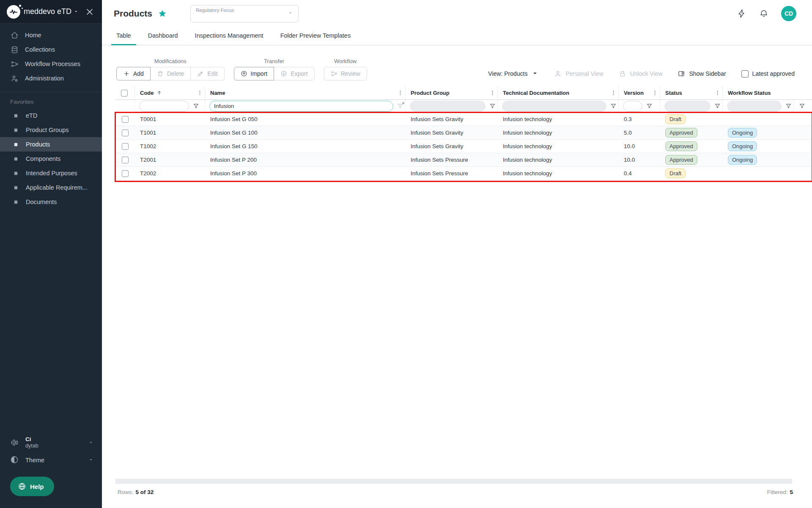 The height and width of the screenshot is (508, 812). What do you see at coordinates (162, 14) in the screenshot?
I see `favorite-star-icon` at bounding box center [162, 14].